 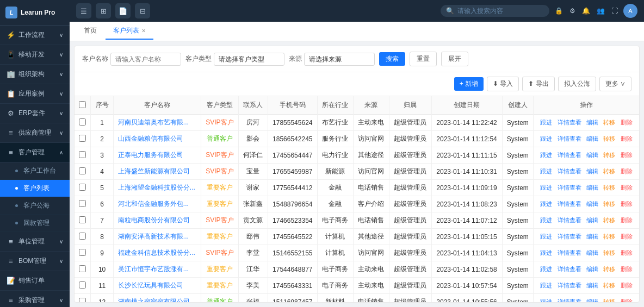 I want to click on sidebar-item-supplier: ≡ 供应商管理 ∨, so click(x=35, y=133).